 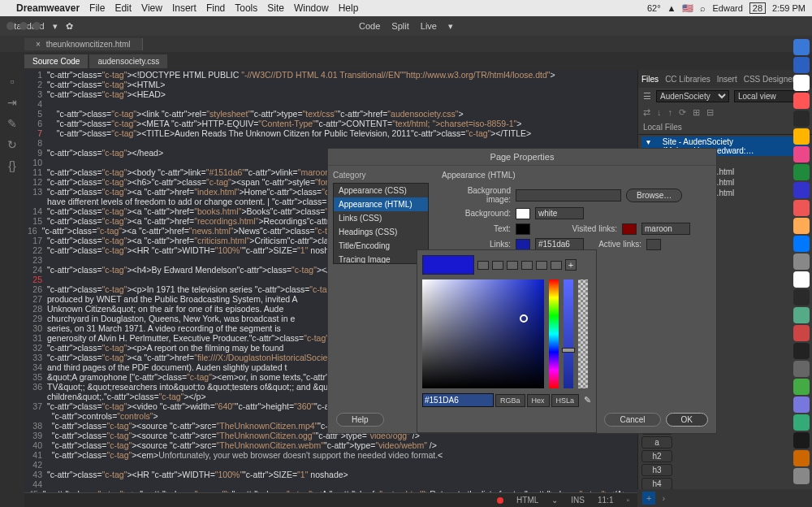 What do you see at coordinates (400, 26) in the screenshot?
I see `view-split: Split` at bounding box center [400, 26].